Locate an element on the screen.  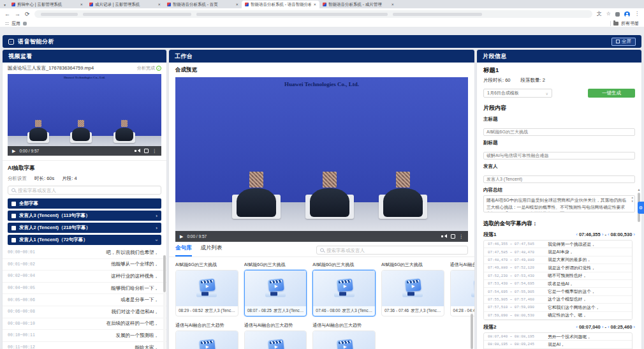
subtitle-scrollbar is located at coordinates (165, 302).